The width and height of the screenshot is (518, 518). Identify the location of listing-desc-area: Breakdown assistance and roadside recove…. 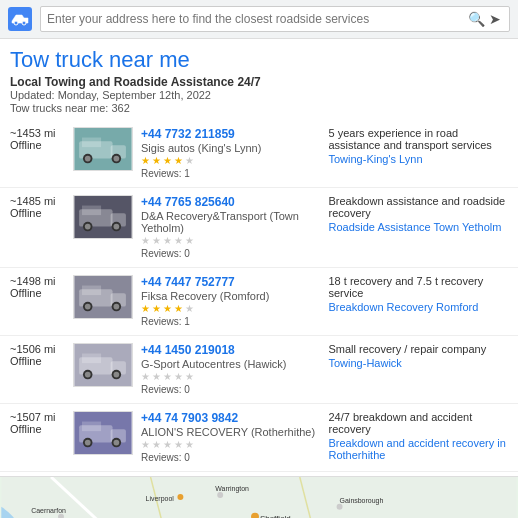
(419, 214).